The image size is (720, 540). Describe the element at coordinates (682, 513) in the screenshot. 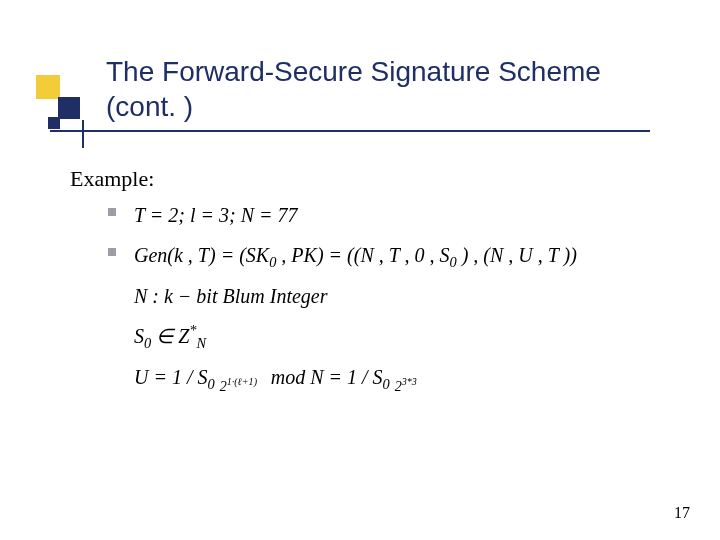

I see `page-number: 17` at that location.